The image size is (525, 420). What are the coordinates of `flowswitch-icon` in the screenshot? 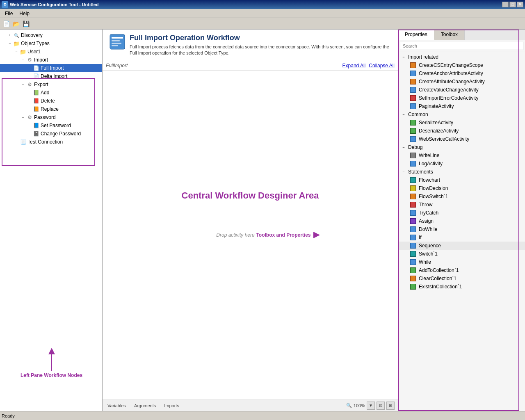 It's located at (413, 196).